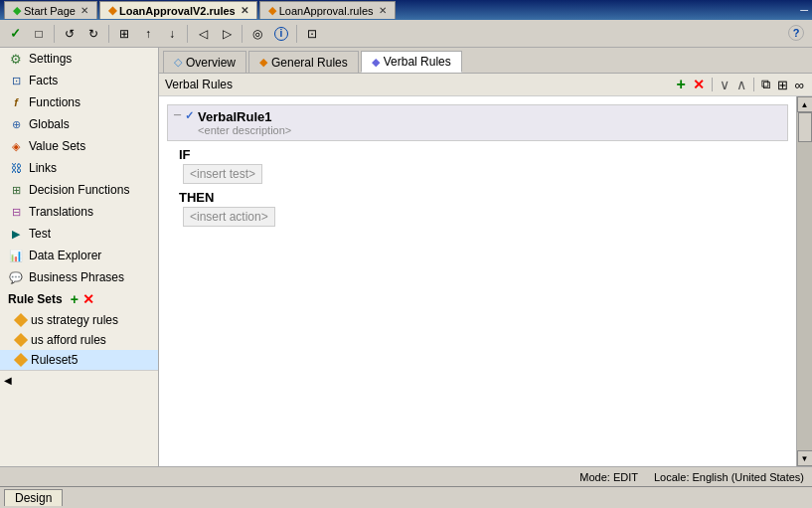 This screenshot has height=508, width=812. I want to click on sidebar-item-globals: ⊕ Globals, so click(80, 124).